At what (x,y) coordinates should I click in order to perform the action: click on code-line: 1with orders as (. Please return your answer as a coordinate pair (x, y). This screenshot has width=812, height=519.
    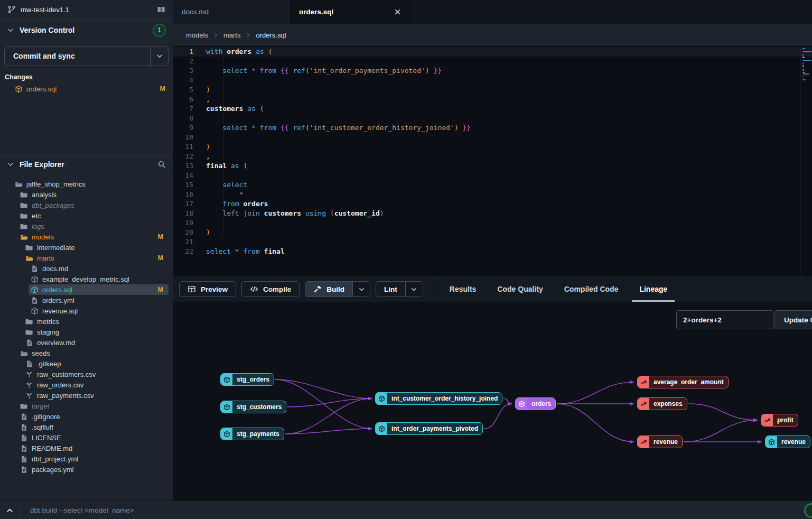
    Looking at the image, I should click on (492, 52).